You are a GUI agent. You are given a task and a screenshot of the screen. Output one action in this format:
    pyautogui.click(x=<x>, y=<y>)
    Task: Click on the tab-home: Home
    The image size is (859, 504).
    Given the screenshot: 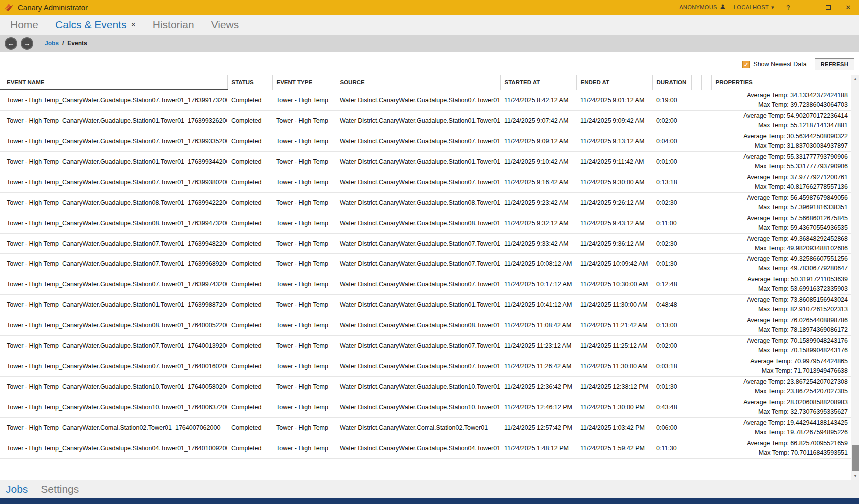 What is the action you would take?
    pyautogui.click(x=24, y=25)
    